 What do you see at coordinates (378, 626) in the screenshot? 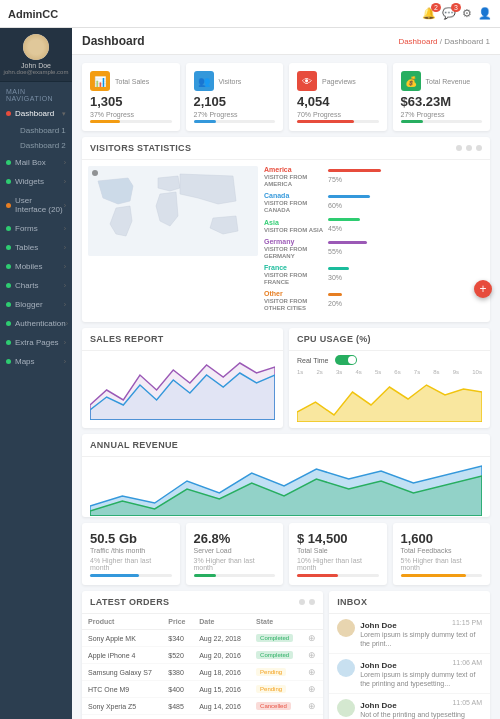
I see `inbox-name: John Doe` at bounding box center [378, 626].